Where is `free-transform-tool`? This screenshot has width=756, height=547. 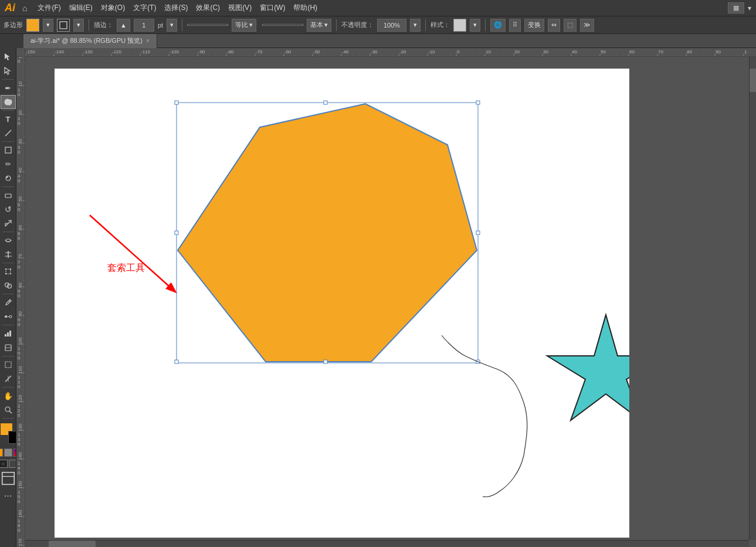 free-transform-tool is located at coordinates (8, 271).